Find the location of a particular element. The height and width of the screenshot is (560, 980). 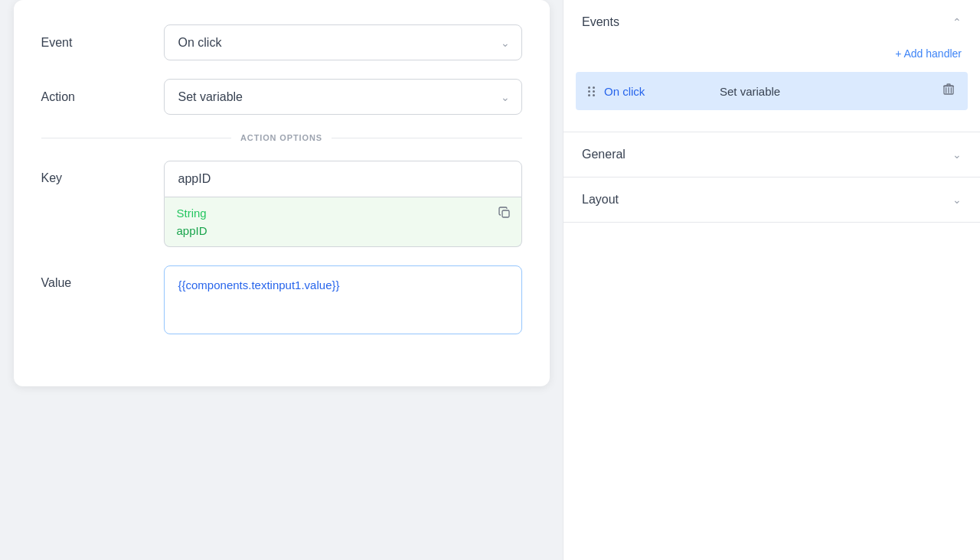

handler-item-wrapper: On click Set variable is located at coordinates (772, 102).